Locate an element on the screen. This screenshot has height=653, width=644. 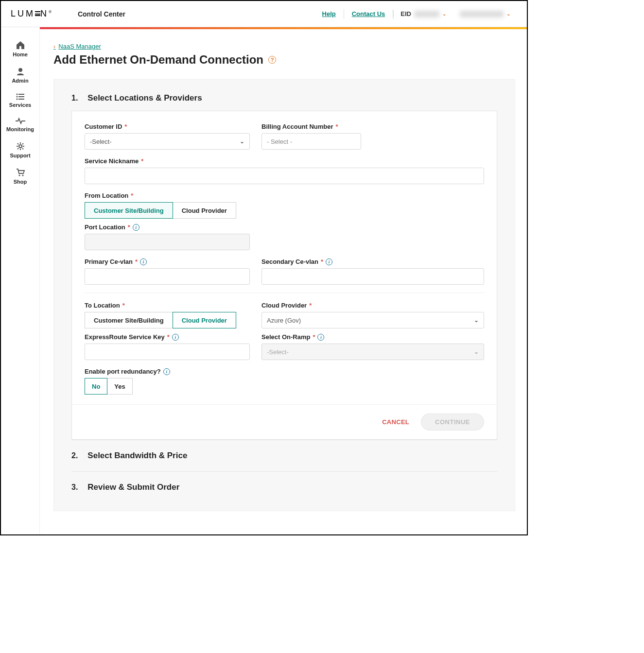
select-onramp-select: -Select- ⌄ is located at coordinates (373, 352).